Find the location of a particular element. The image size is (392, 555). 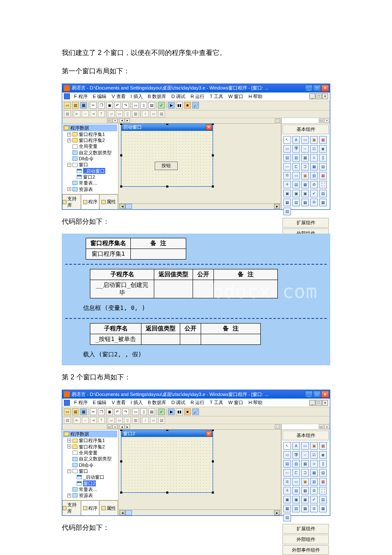

comp-37-icon: ▤ is located at coordinates (296, 202).